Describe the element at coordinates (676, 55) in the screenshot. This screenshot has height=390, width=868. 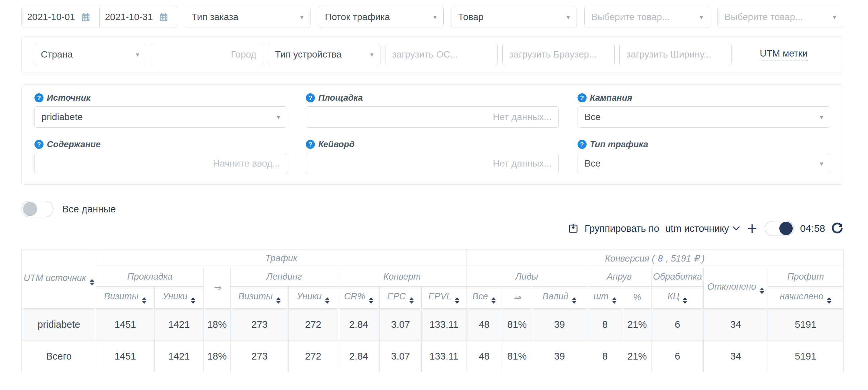
I see `width-field` at that location.